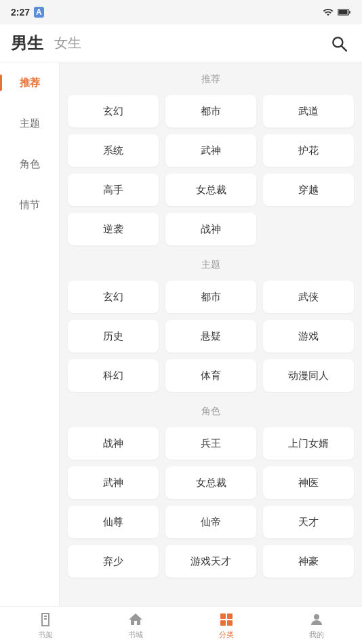 The height and width of the screenshot is (644, 362). I want to click on tags-row-ro1: 武神 女总裁 神医, so click(211, 483).